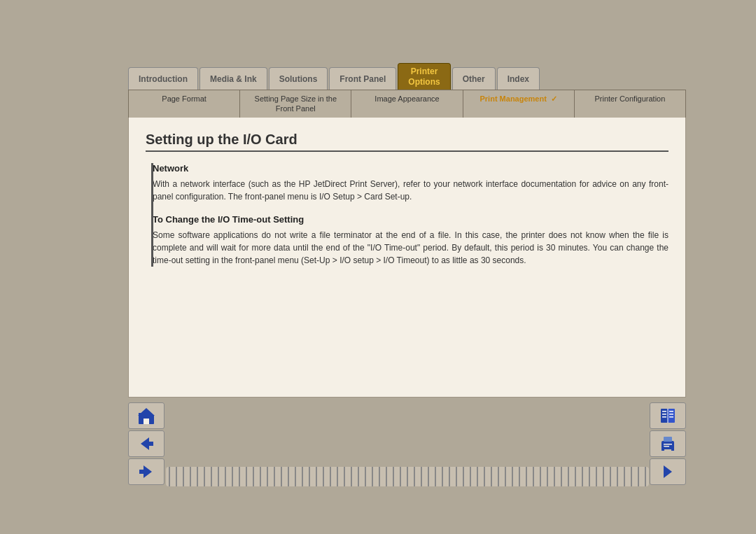 Image resolution: width=756 pixels, height=534 pixels. Describe the element at coordinates (185, 104) in the screenshot. I see `subtab-page-format: Page Format` at that location.